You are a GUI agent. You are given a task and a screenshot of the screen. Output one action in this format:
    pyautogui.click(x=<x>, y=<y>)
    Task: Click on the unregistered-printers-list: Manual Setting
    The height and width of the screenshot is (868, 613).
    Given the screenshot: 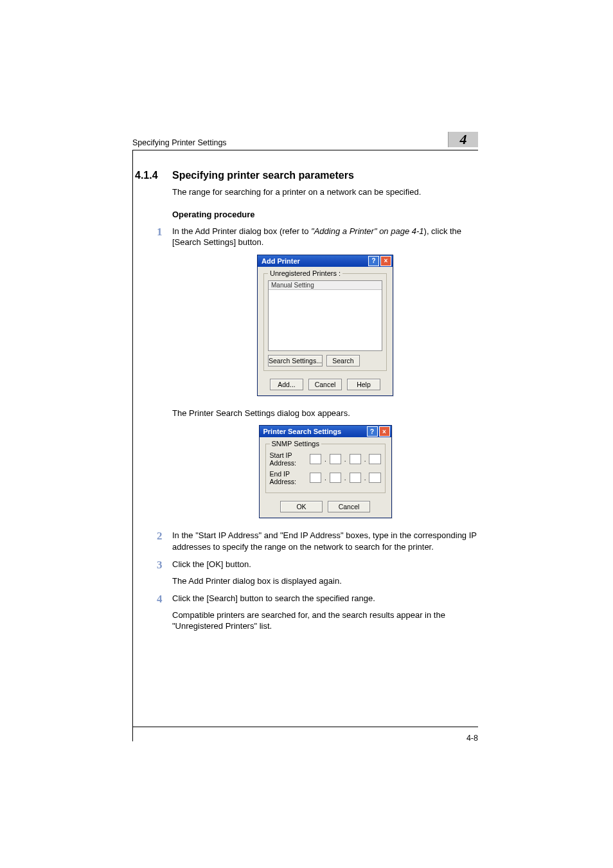 What is the action you would take?
    pyautogui.click(x=325, y=316)
    